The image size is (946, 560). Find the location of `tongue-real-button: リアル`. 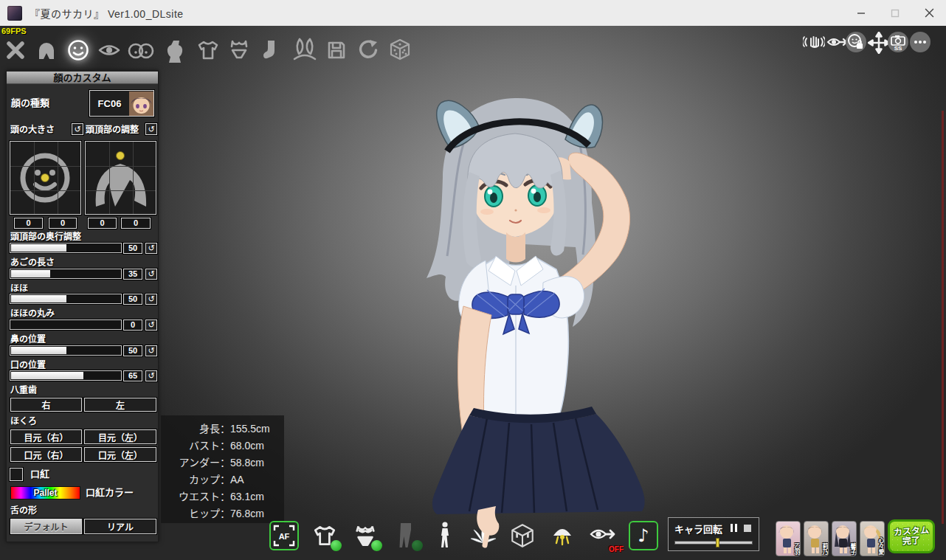

tongue-real-button: リアル is located at coordinates (120, 527).